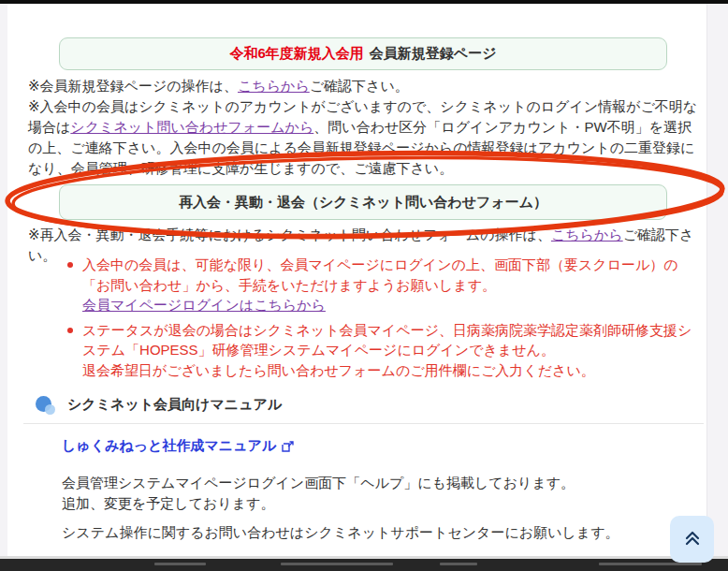  Describe the element at coordinates (363, 202) in the screenshot. I see `banner-title-text: 再入会・異動・退会（シクミネット問い合わせフォーム）` at that location.